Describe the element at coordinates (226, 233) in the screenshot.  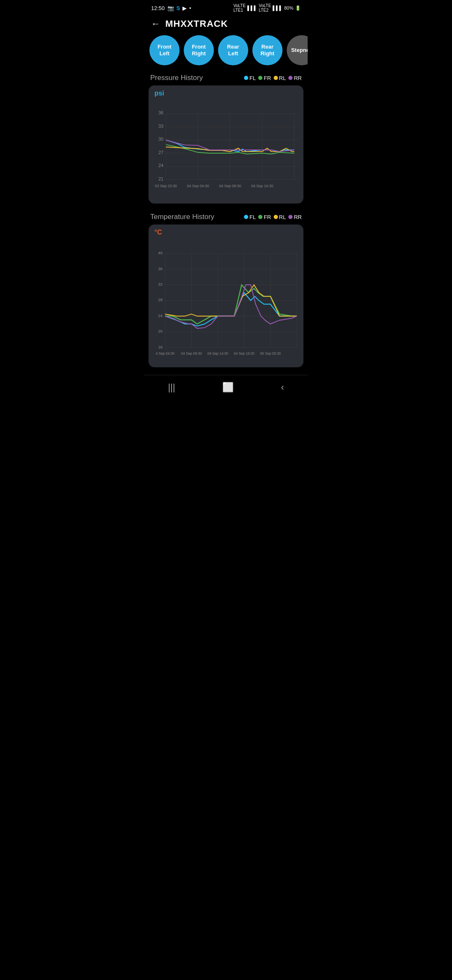
I see `temp-unit: °C` at that location.